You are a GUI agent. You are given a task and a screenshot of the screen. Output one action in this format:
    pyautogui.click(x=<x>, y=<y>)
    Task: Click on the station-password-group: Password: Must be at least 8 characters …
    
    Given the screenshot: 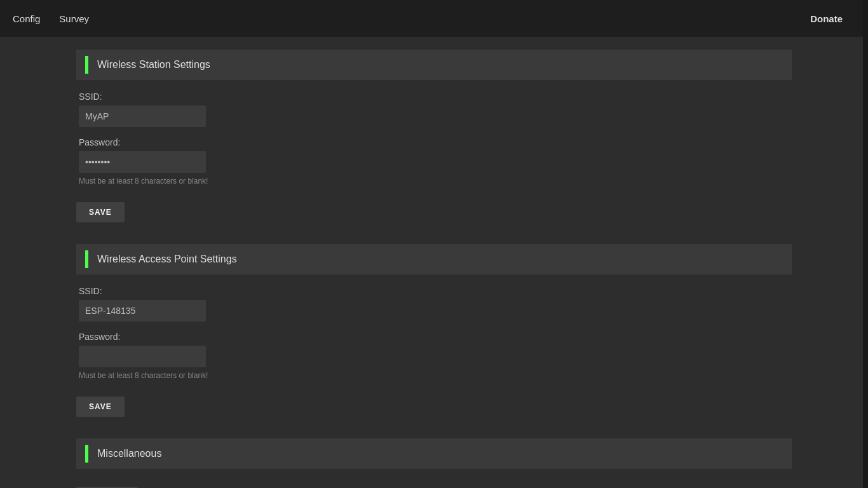 What is the action you would take?
    pyautogui.click(x=434, y=161)
    